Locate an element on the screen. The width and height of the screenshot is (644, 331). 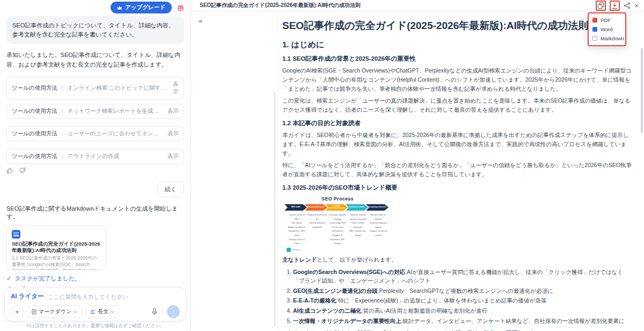
paragraph: 主なトレンドとして、以下が挙げられます。 is located at coordinates (457, 260).